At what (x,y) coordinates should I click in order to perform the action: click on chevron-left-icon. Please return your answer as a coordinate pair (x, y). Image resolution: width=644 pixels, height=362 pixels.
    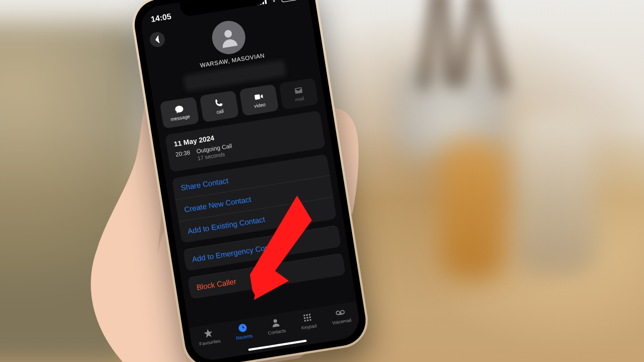
    Looking at the image, I should click on (157, 40).